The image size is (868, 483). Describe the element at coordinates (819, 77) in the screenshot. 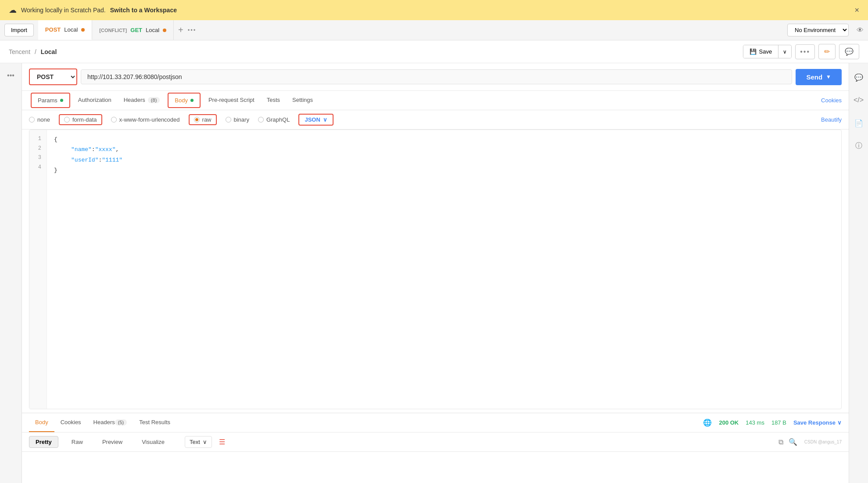

I see `send-button: Send ▼` at that location.